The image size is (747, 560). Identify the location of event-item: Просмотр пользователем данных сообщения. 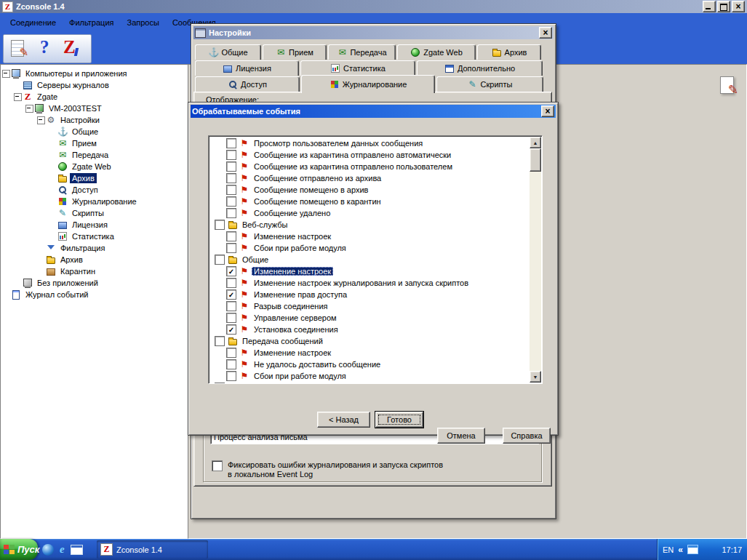
(369, 143).